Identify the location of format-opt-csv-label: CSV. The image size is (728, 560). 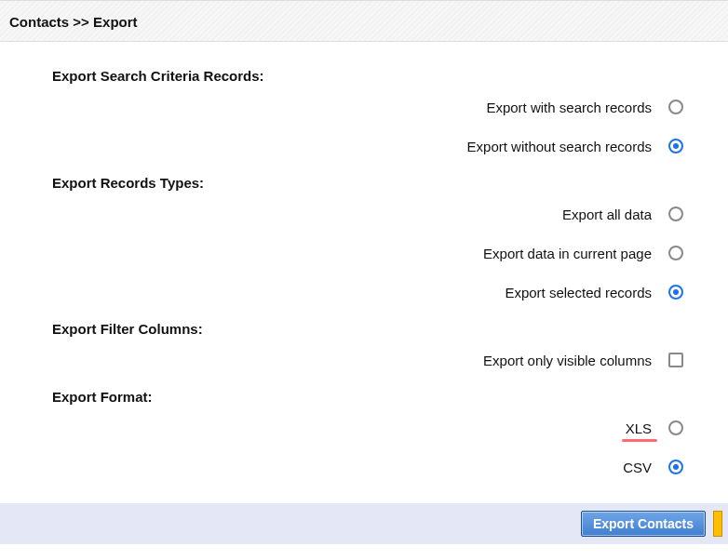
(637, 467).